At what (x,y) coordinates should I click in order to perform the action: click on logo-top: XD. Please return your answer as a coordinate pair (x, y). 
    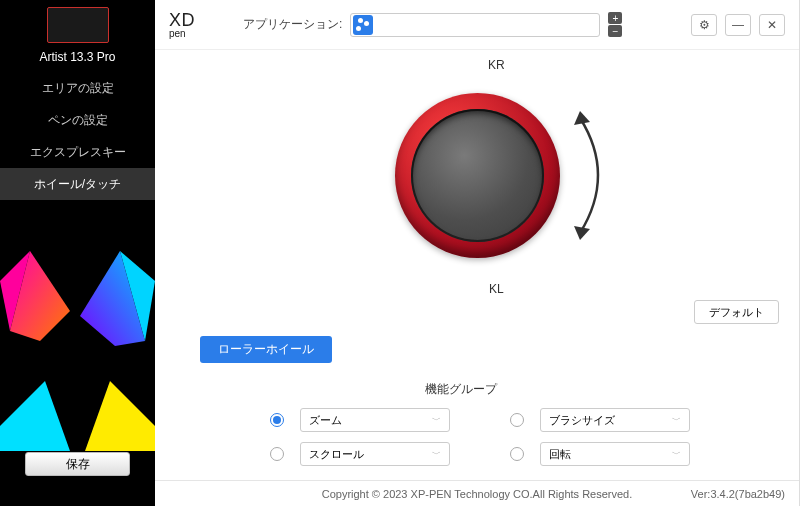
    Looking at the image, I should click on (182, 20).